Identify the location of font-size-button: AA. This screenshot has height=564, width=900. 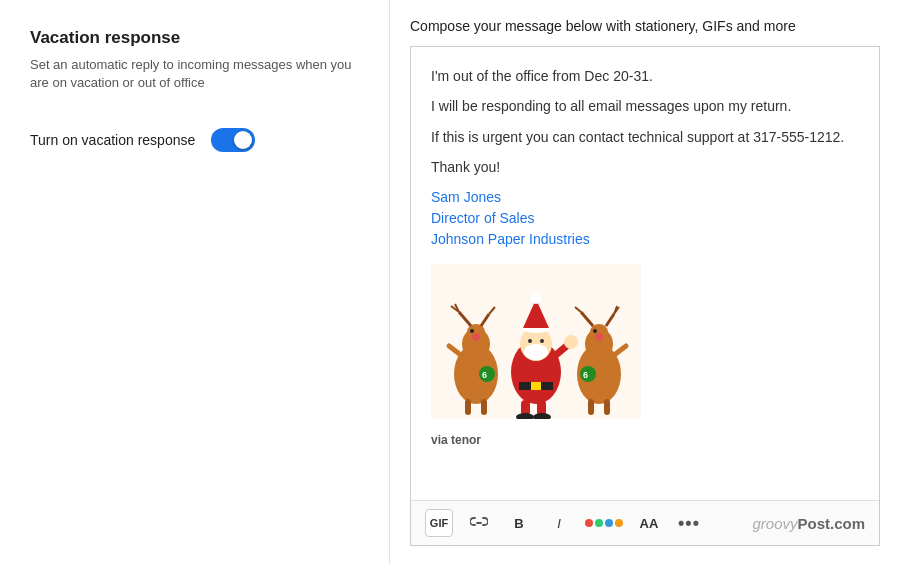
(649, 523).